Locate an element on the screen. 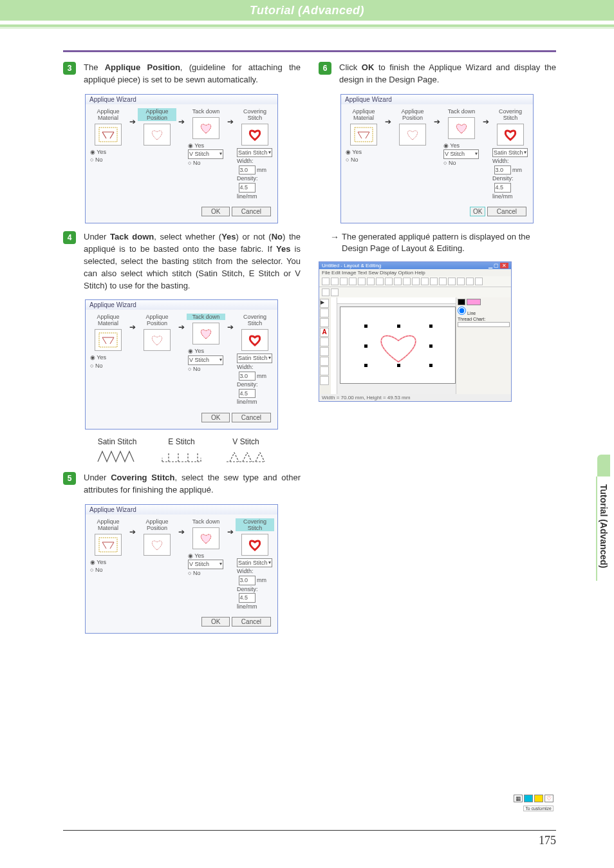 Image resolution: width=614 pixels, height=868 pixels. ok-button-hl: OK is located at coordinates (478, 211).